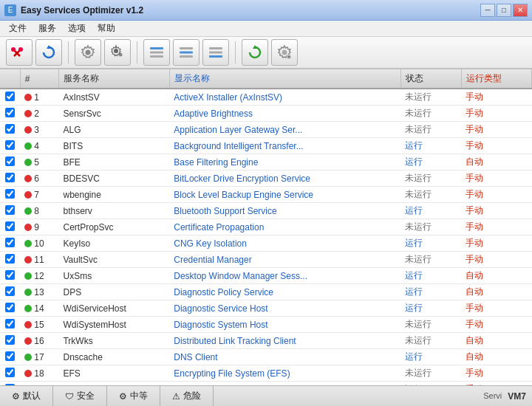 The image size is (532, 406). Describe the element at coordinates (106, 28) in the screenshot. I see `menu-help: 幫助` at that location.